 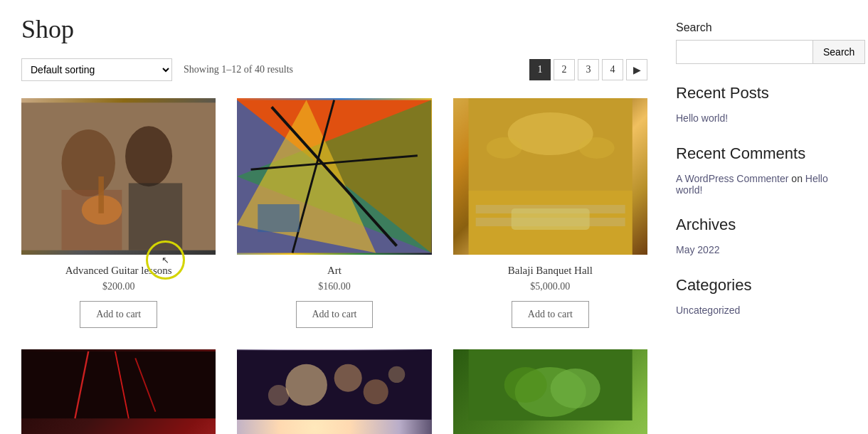 What do you see at coordinates (761, 104) in the screenshot?
I see `recent-posts-section: Recent Posts Hello world!` at bounding box center [761, 104].